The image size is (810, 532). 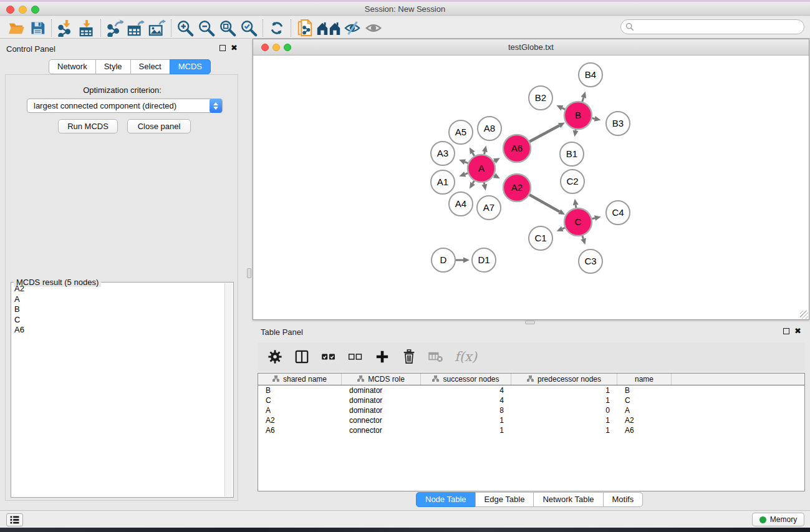 I want to click on graph-edge-B-B4, so click(x=583, y=100).